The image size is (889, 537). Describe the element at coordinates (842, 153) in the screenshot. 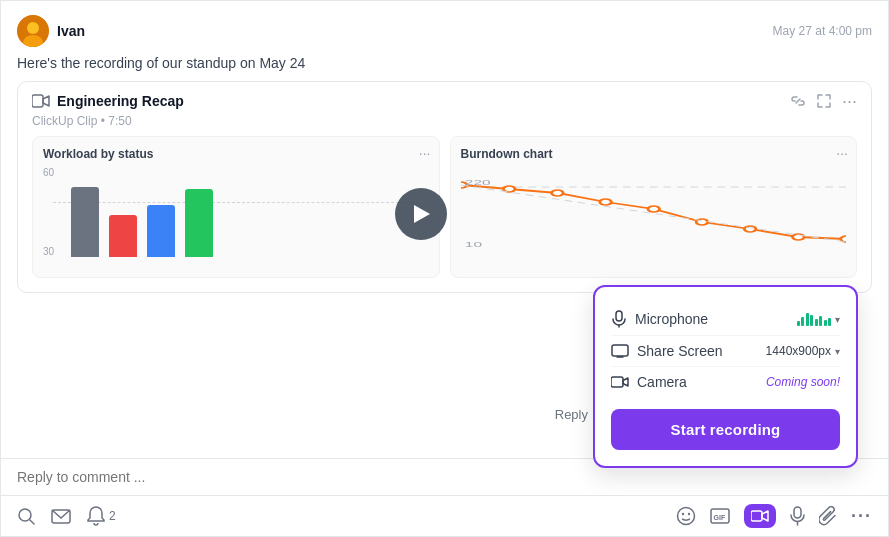

I see `burndown-more-icon: ···` at that location.